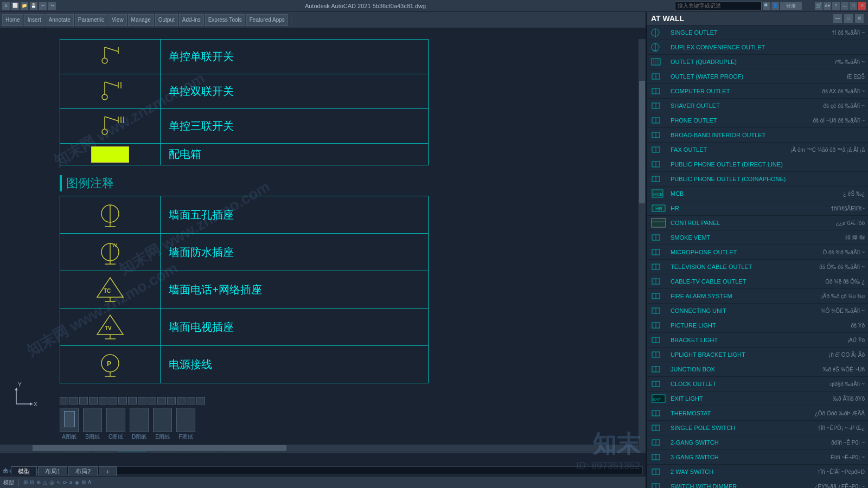 The width and height of the screenshot is (868, 488). What do you see at coordinates (642, 245) in the screenshot?
I see `vertical-scrollbar` at bounding box center [642, 245].